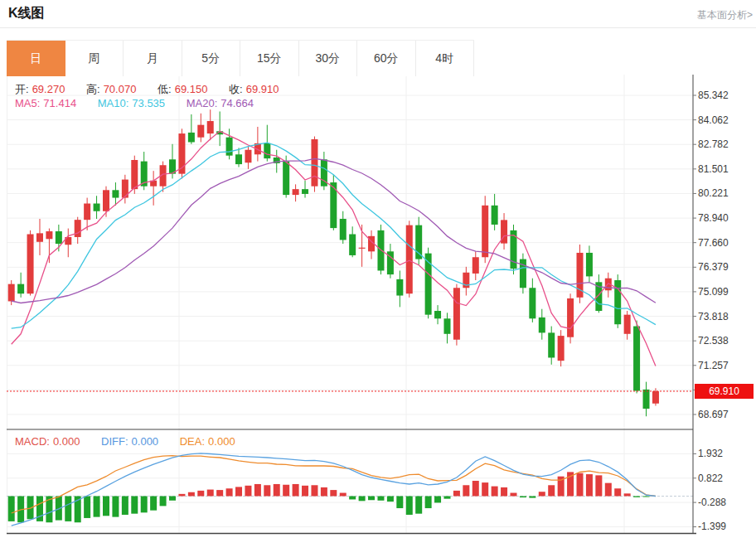 Image resolution: width=756 pixels, height=538 pixels. What do you see at coordinates (328, 58) in the screenshot?
I see `tab-30分: 30分` at bounding box center [328, 58].